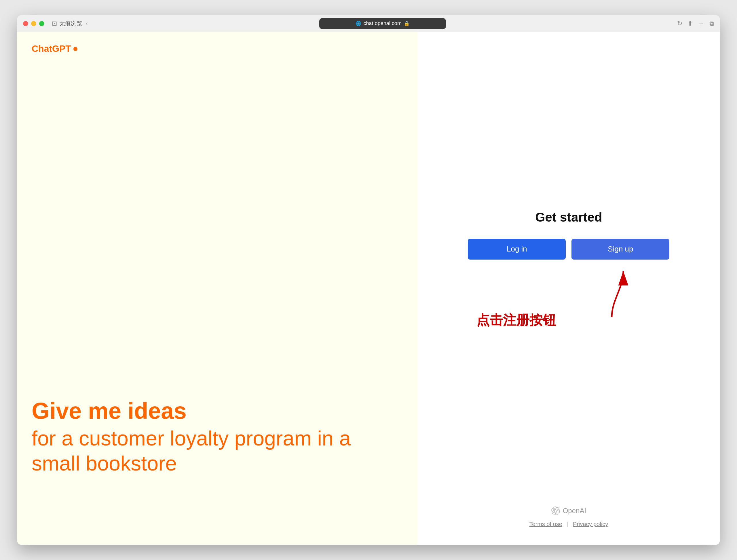 This screenshot has width=737, height=560. What do you see at coordinates (87, 24) in the screenshot?
I see `back-button: ‹` at bounding box center [87, 24].